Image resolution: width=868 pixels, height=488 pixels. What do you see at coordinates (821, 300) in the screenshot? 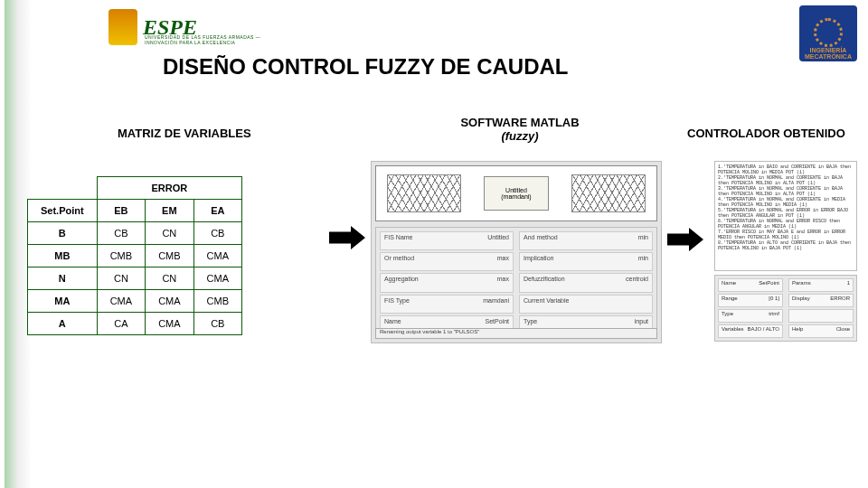
I see `property-cell: DisplayERROR` at bounding box center [821, 300].